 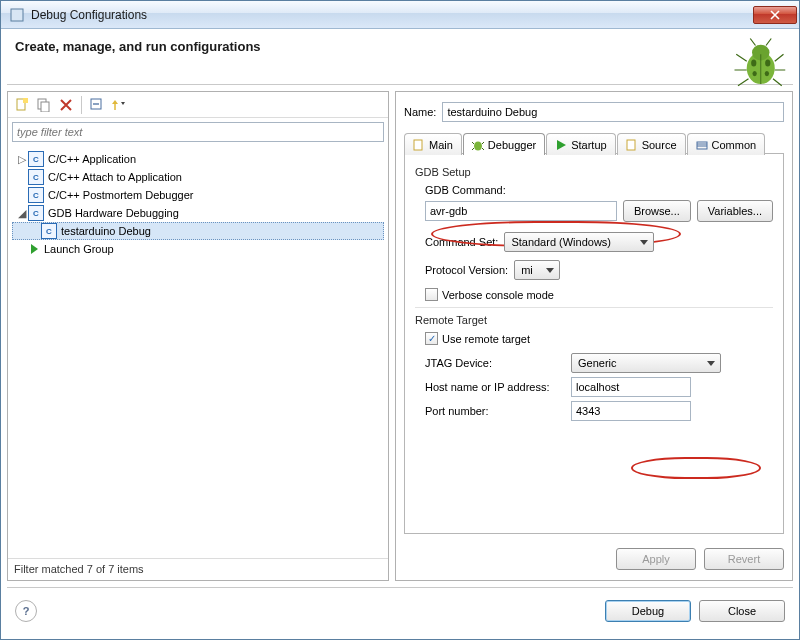 What do you see at coordinates (198, 159) in the screenshot?
I see `tree-node-c-app: ▷ C C/C++ Application` at bounding box center [198, 159].